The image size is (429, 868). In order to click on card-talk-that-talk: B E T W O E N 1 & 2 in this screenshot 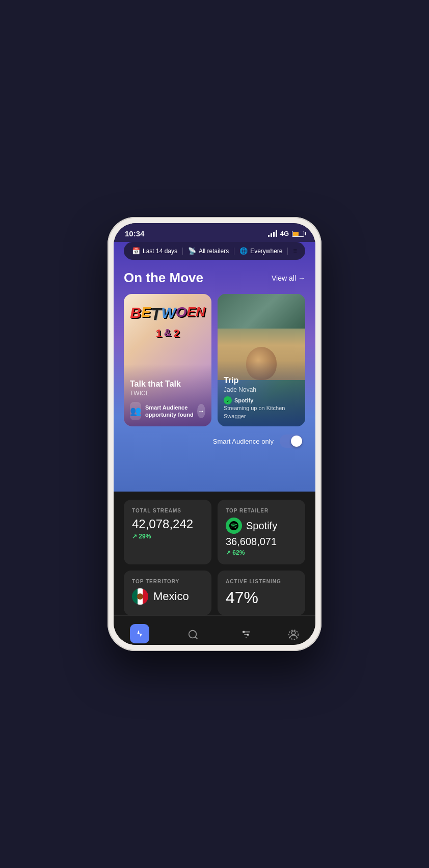, I will do `click(168, 360)`.